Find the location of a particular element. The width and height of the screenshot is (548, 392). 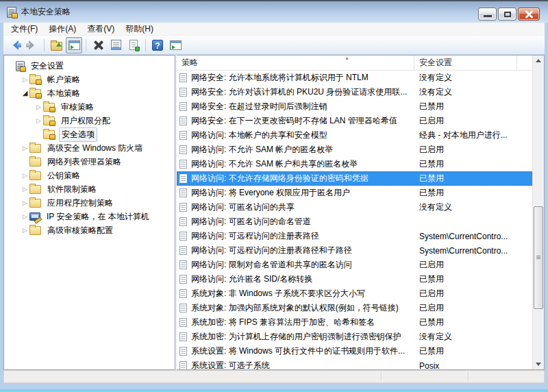

show-action-pane-button is located at coordinates (175, 45).